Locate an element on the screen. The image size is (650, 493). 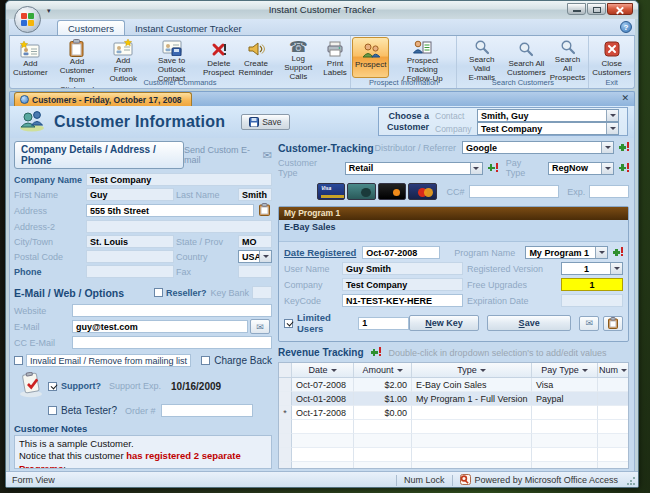
pay-type-combo: RegNow is located at coordinates (581, 168).